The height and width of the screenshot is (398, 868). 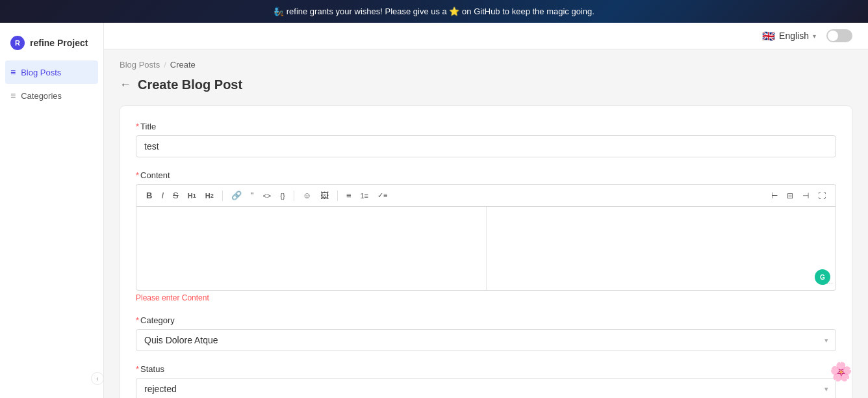 What do you see at coordinates (794, 36) in the screenshot?
I see `language-label: English` at bounding box center [794, 36].